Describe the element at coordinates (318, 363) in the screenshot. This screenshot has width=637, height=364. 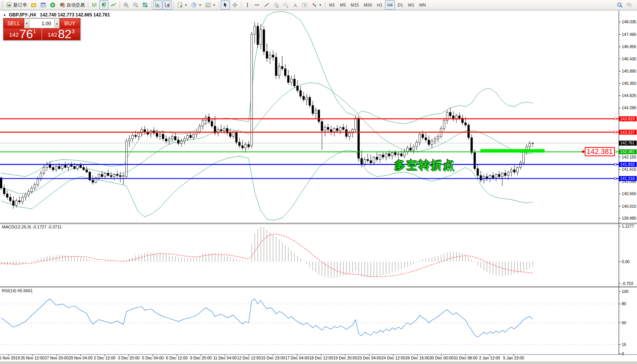
I see `window-bottom-strip` at that location.